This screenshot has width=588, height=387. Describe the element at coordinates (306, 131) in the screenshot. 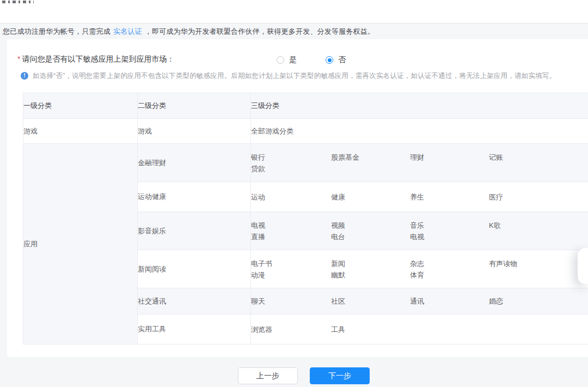

I see `table-row-game: 游戏 游戏 全部游戏分类` at that location.